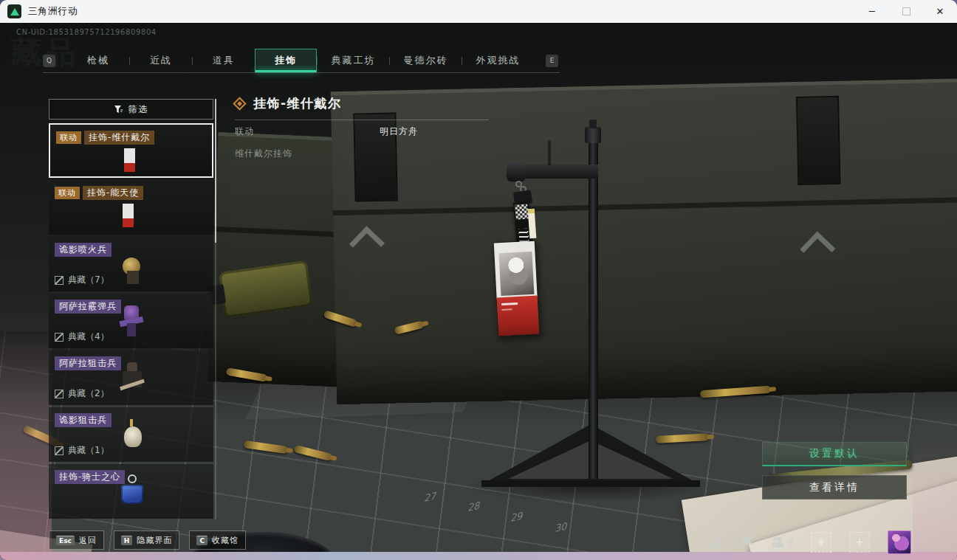 The image size is (957, 560). What do you see at coordinates (65, 540) in the screenshot?
I see `esc-key-badge: Esc` at bounding box center [65, 540].